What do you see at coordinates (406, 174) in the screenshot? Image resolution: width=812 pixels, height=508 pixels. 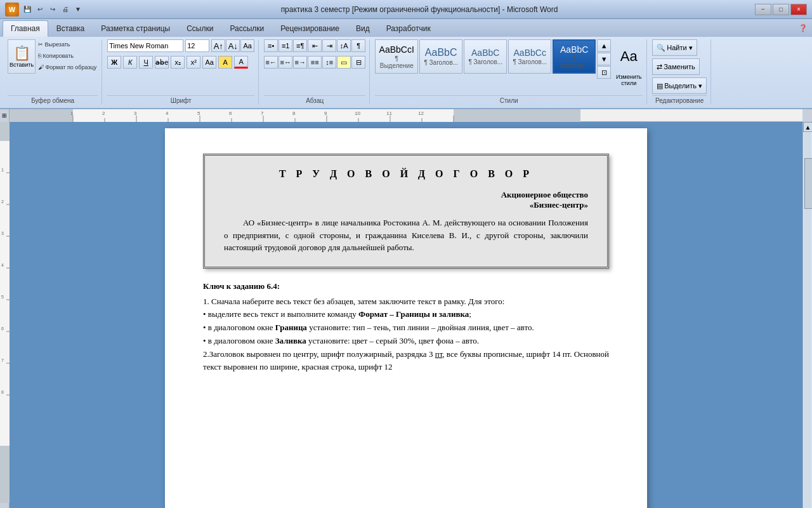 I see `document-title: Т Р У Д О В О Й Д О Г О В О Р` at bounding box center [406, 174].